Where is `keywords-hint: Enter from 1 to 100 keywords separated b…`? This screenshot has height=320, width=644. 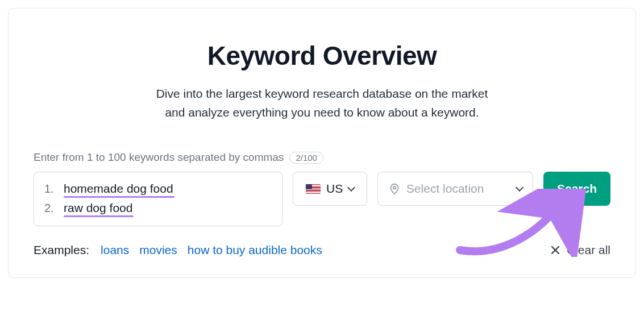
keywords-hint: Enter from 1 to 100 keywords separated b… is located at coordinates (159, 157).